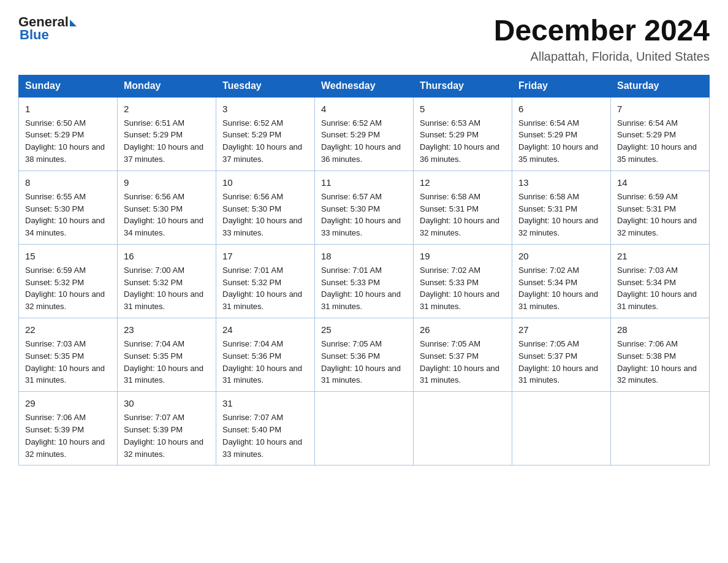 The width and height of the screenshot is (728, 563). What do you see at coordinates (660, 256) in the screenshot?
I see `day-number: 21` at bounding box center [660, 256].